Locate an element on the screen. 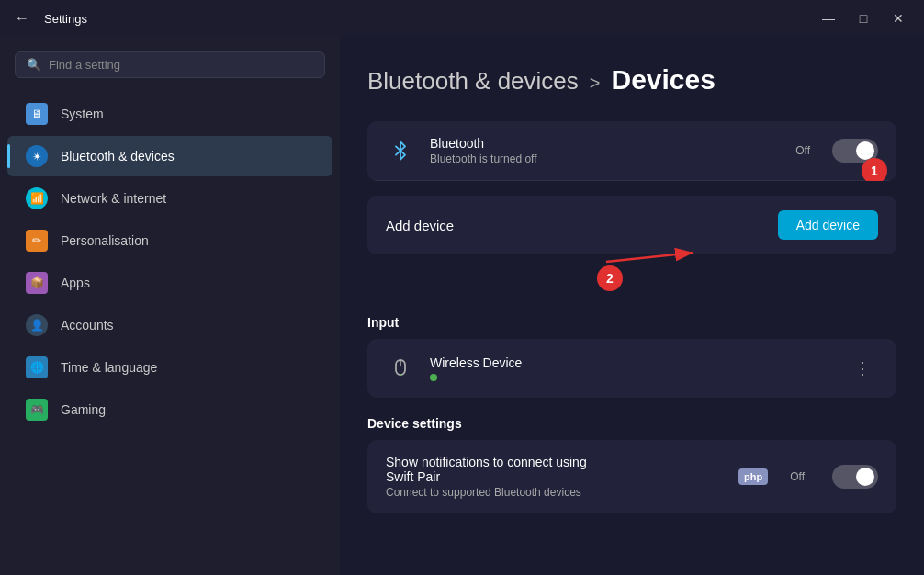 The image size is (924, 575). timelang-icon: 🌐 is located at coordinates (37, 367).